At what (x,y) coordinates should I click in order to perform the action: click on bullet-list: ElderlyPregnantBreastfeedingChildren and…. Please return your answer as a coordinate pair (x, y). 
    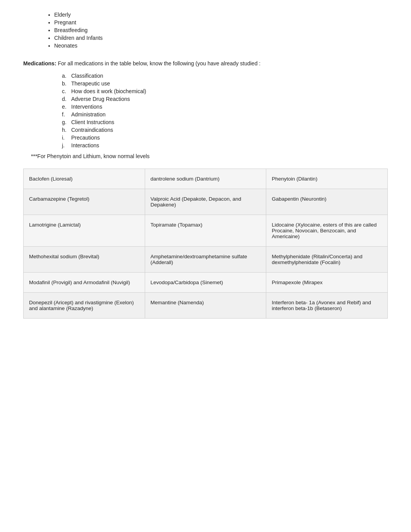
    Looking at the image, I should click on (206, 30).